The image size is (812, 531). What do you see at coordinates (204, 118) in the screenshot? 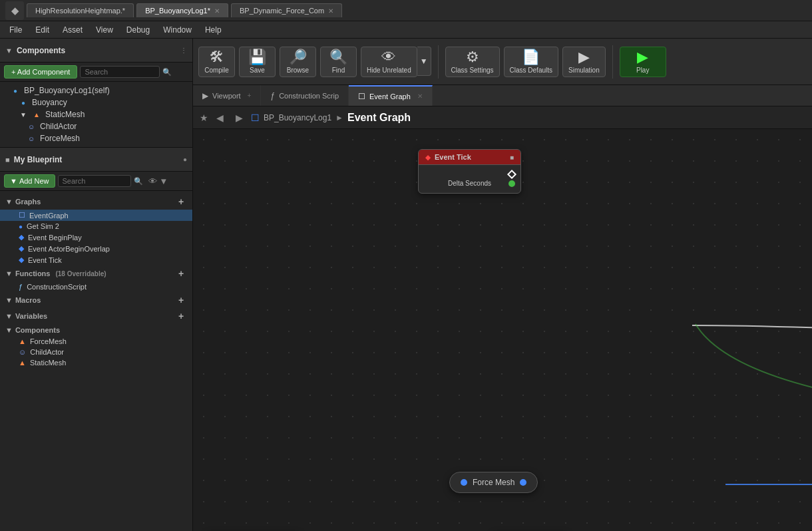
I see `breadcrumb-star: ★` at bounding box center [204, 118].